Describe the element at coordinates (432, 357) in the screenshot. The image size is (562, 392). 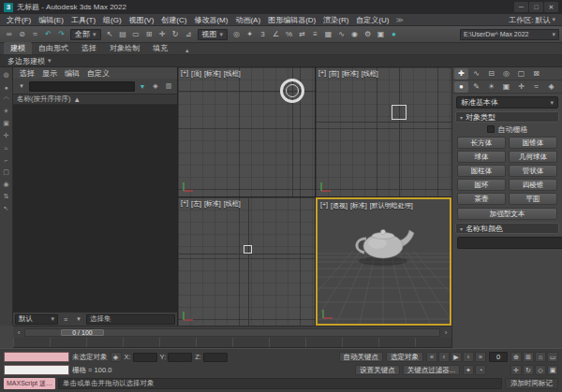
I see `go-to-start-icon: «` at that location.